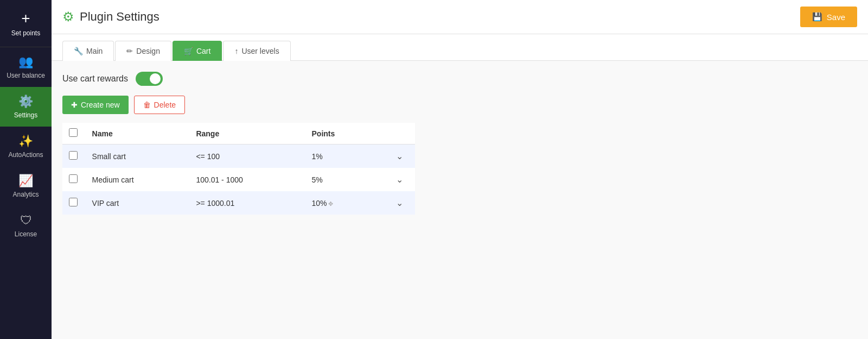 Image resolution: width=868 pixels, height=339 pixels. Describe the element at coordinates (829, 17) in the screenshot. I see `save-button: 💾 Save` at that location.